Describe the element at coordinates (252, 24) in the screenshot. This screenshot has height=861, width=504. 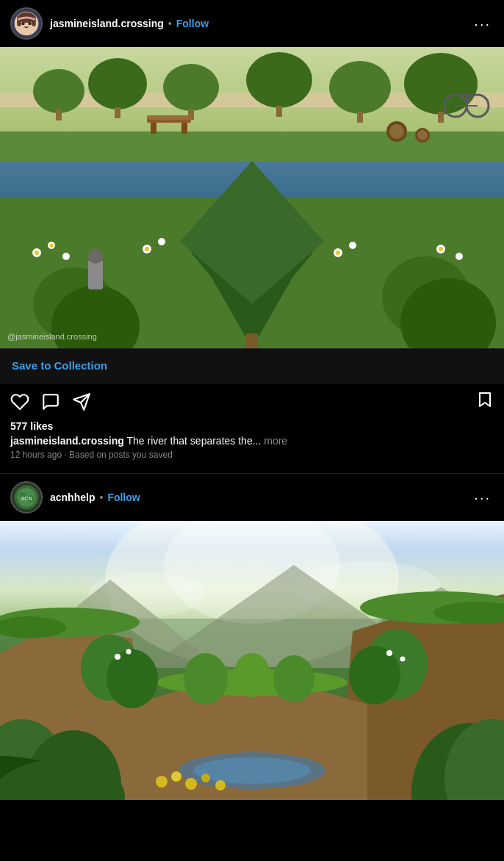
I see `post-1-header: jasmineisland.crossing • Follow ···` at that location.